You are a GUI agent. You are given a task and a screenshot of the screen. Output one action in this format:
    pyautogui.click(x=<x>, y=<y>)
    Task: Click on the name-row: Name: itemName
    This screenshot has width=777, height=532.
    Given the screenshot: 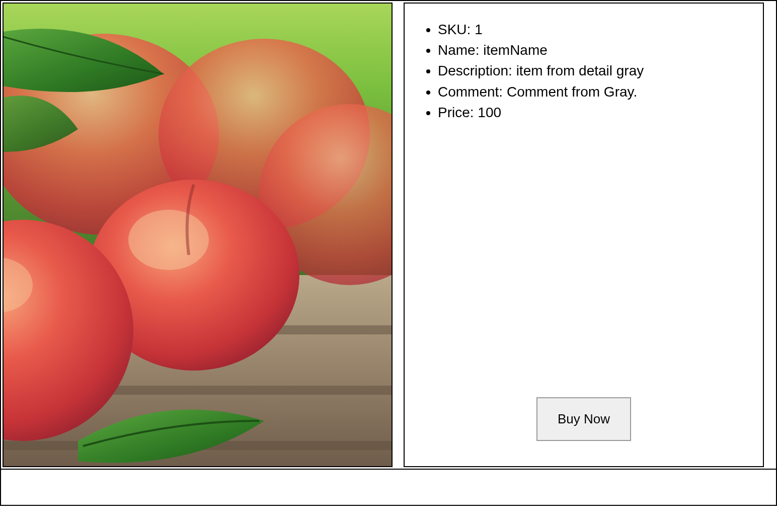 What is the action you would take?
    pyautogui.click(x=598, y=50)
    